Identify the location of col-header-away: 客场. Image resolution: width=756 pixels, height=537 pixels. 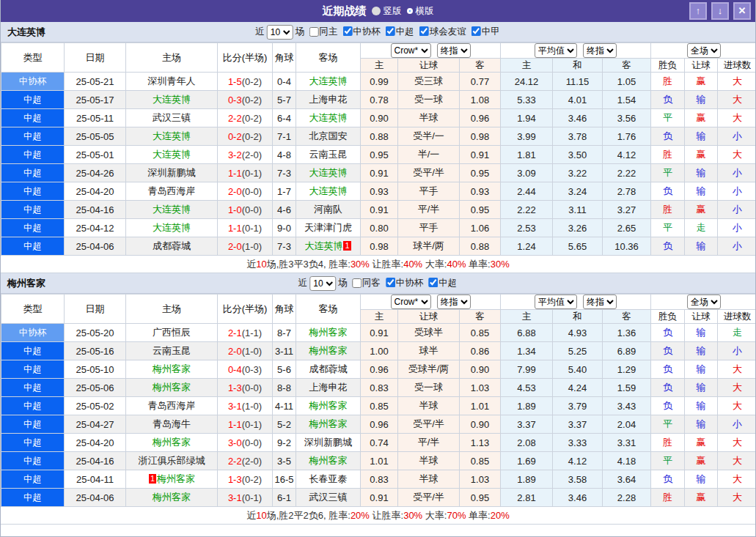
(329, 58).